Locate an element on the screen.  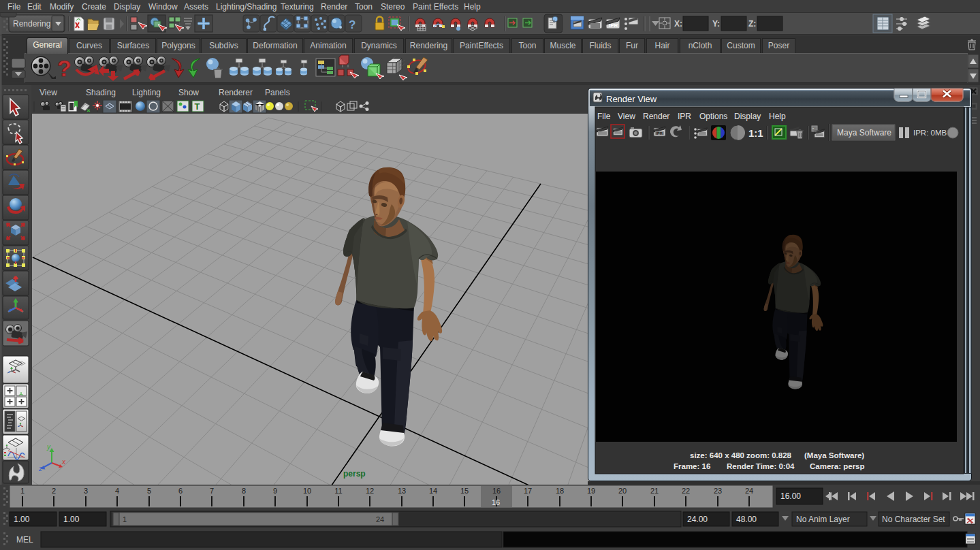
svg-text: 2 is located at coordinates (54, 491).